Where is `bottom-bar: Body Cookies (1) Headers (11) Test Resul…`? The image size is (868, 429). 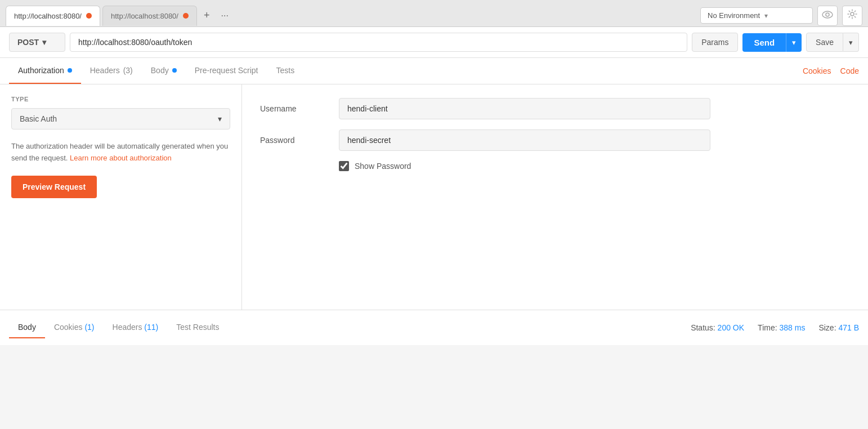
bottom-bar: Body Cookies (1) Headers (11) Test Resul… is located at coordinates (434, 328).